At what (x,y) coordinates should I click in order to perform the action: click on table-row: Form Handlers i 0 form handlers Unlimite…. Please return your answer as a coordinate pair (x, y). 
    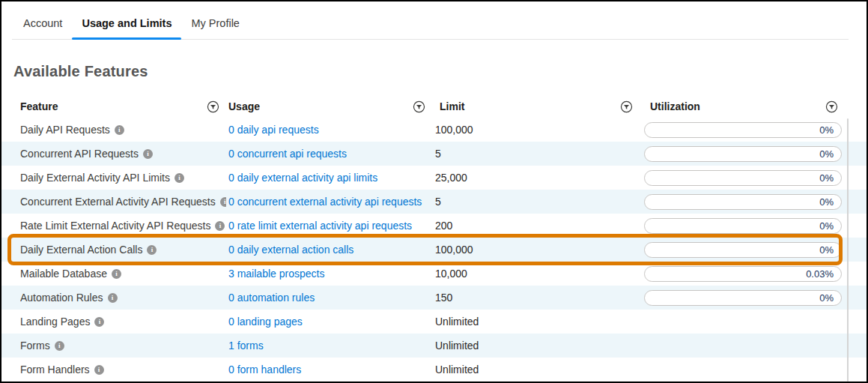
    Looking at the image, I should click on (434, 370).